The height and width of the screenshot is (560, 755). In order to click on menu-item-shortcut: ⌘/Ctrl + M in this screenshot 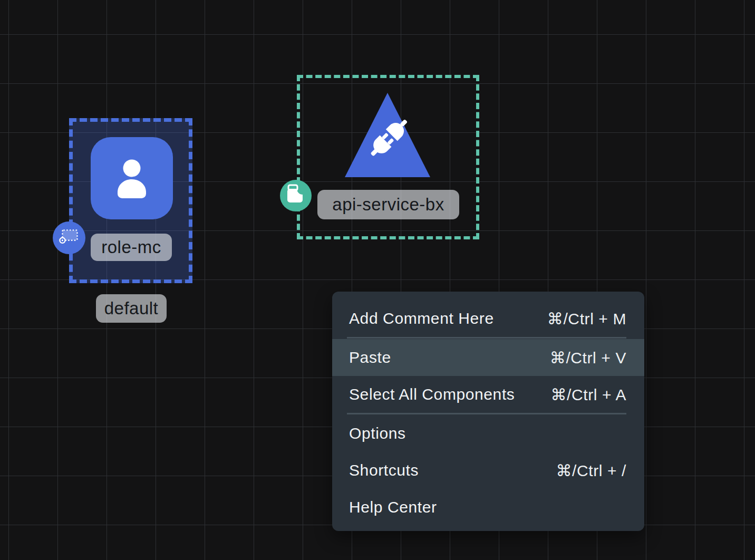, I will do `click(587, 318)`.